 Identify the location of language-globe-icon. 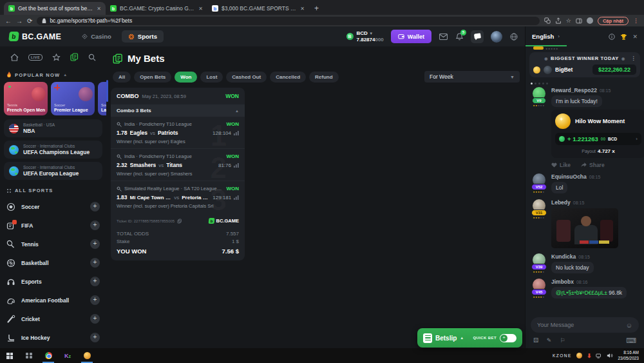
(514, 37).